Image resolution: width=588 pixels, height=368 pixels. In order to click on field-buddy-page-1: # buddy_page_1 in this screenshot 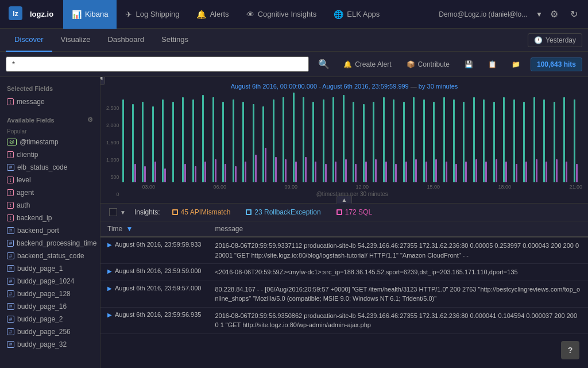, I will do `click(50, 269)`.